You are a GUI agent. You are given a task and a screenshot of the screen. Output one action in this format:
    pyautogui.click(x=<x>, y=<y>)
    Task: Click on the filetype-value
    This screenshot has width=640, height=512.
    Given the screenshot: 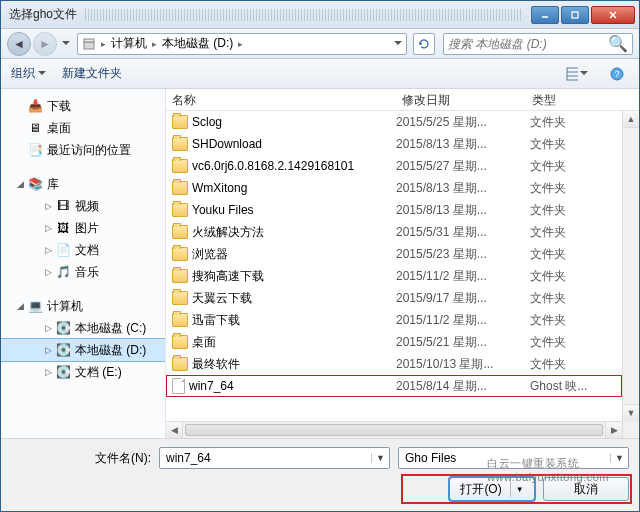 What is the action you would take?
    pyautogui.click(x=504, y=458)
    